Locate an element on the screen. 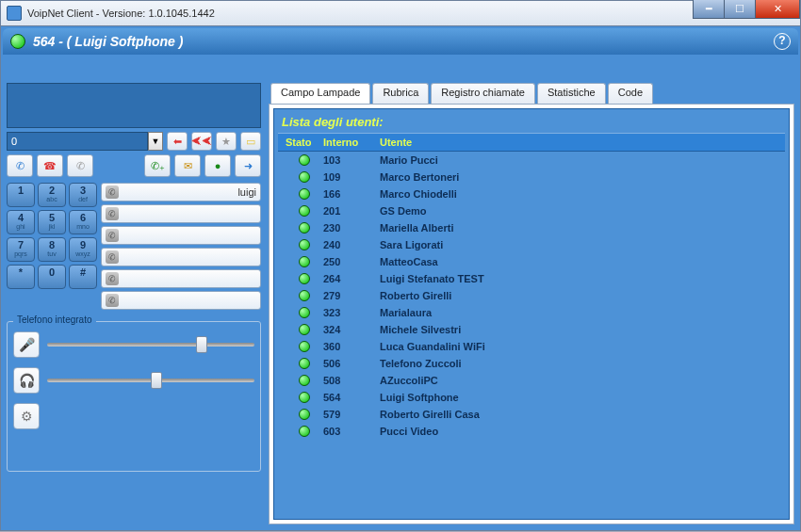  help-button: ? is located at coordinates (782, 41).